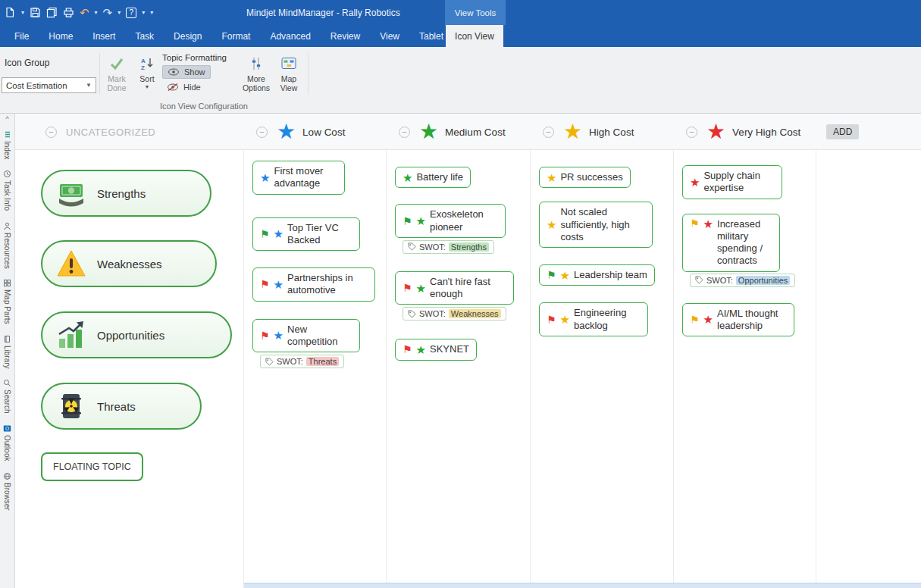 This screenshot has width=921, height=588. I want to click on sort-button: AZ Sort ▼, so click(147, 71).